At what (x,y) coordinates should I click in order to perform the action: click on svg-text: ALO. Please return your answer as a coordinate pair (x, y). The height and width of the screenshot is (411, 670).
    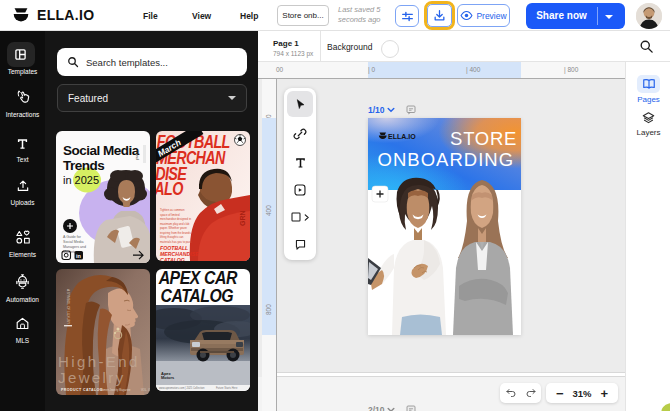
    Looking at the image, I should click on (170, 190).